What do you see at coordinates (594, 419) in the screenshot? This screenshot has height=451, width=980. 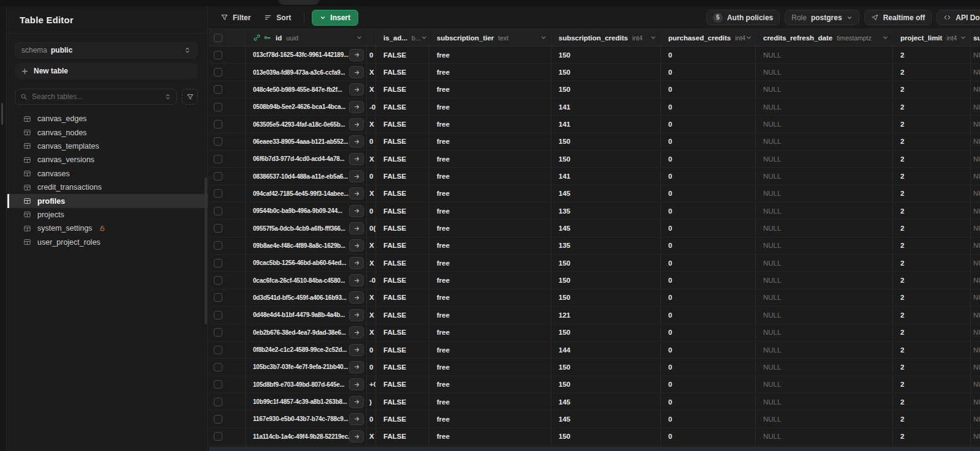 I see `table-row: 1167e930-e5b0-43b7-b74c-788c9...0FALSEfr…` at bounding box center [594, 419].